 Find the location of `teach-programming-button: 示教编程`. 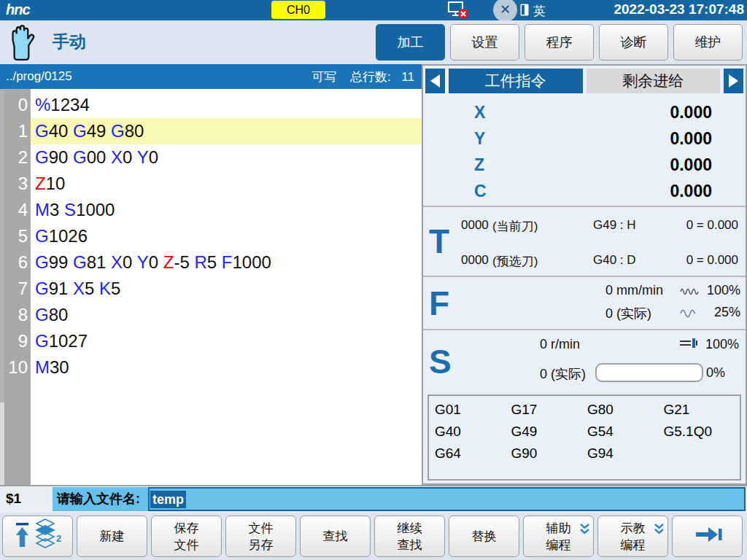

teach-programming-button: 示教编程 is located at coordinates (633, 537).